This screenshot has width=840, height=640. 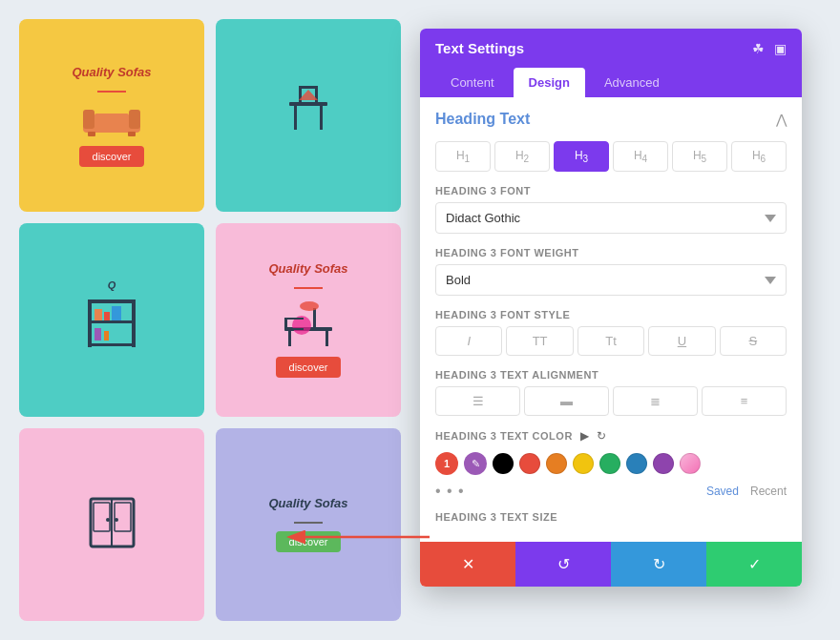 I want to click on color-gradient, so click(x=690, y=464).